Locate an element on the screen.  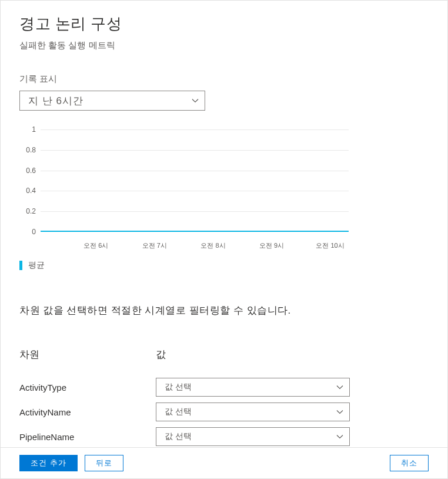
x-axis: 오전 6시 오전 7시 오전 8시 오전 9시 오전 10시 is located at coordinates (195, 247).